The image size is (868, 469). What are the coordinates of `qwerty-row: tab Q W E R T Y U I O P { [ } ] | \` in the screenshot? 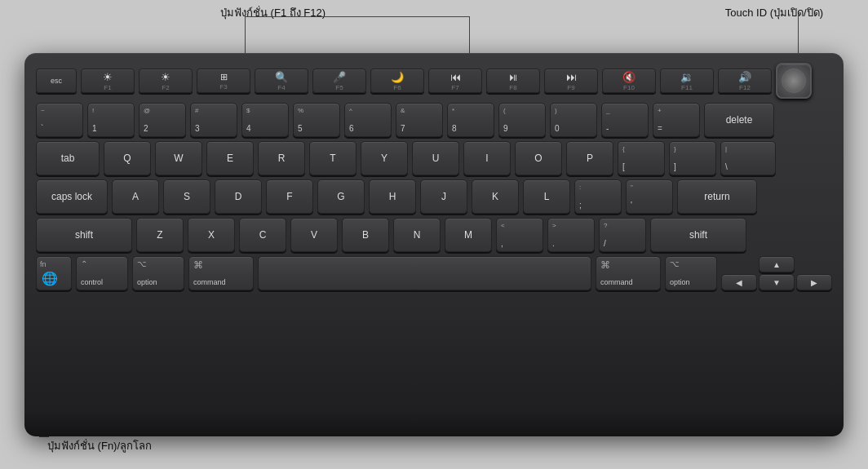 It's located at (434, 158).